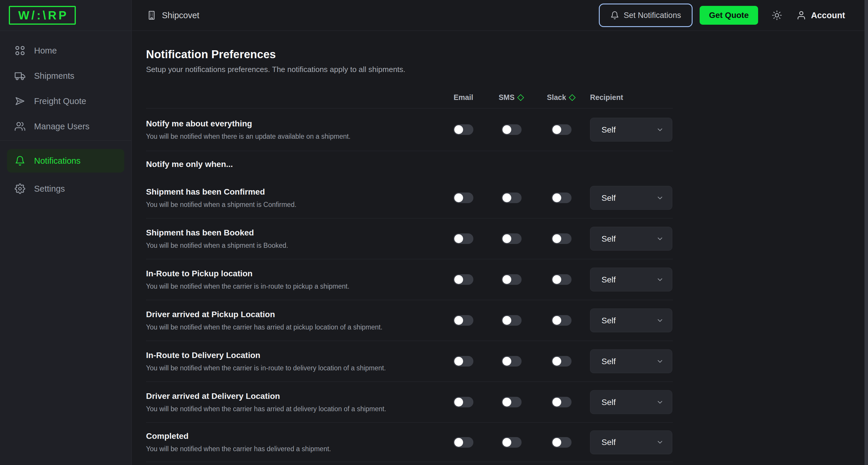  Describe the element at coordinates (777, 16) in the screenshot. I see `sun-icon` at that location.